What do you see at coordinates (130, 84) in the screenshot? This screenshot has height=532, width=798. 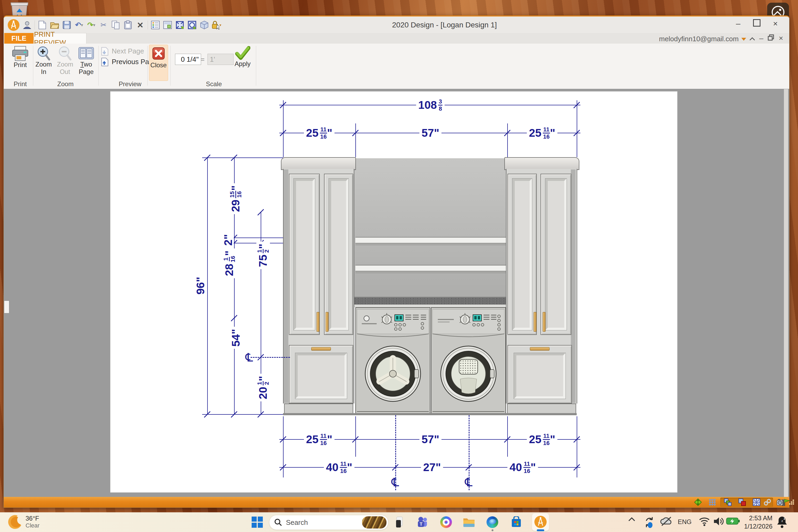 I see `preview-group-label: Preview` at bounding box center [130, 84].